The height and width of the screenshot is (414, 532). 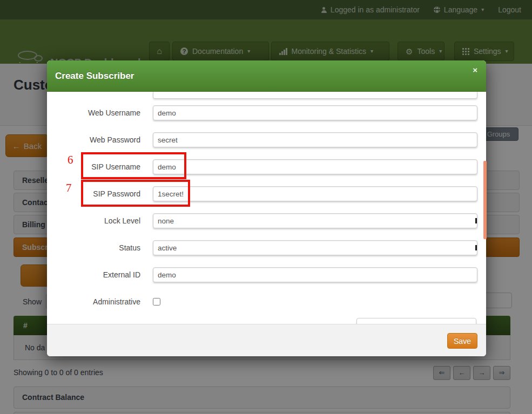 I want to click on annotation-number-6: 6, so click(x=70, y=160).